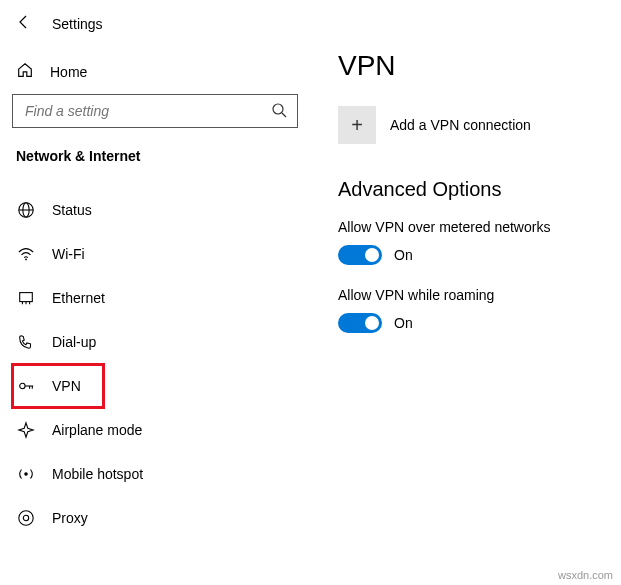 The height and width of the screenshot is (585, 621). What do you see at coordinates (470, 227) in the screenshot?
I see `metered-label: Allow VPN over metered networks` at bounding box center [470, 227].